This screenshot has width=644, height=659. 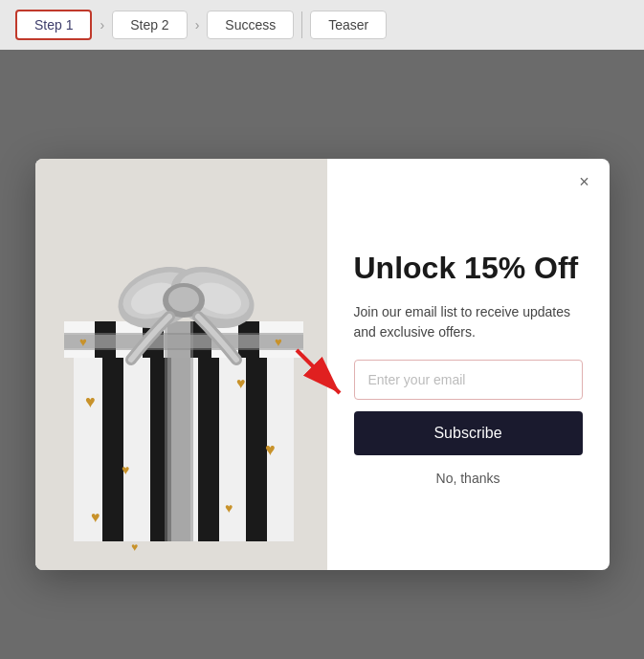 What do you see at coordinates (469, 478) in the screenshot?
I see `no-thanks-link: No, thanks` at bounding box center [469, 478].